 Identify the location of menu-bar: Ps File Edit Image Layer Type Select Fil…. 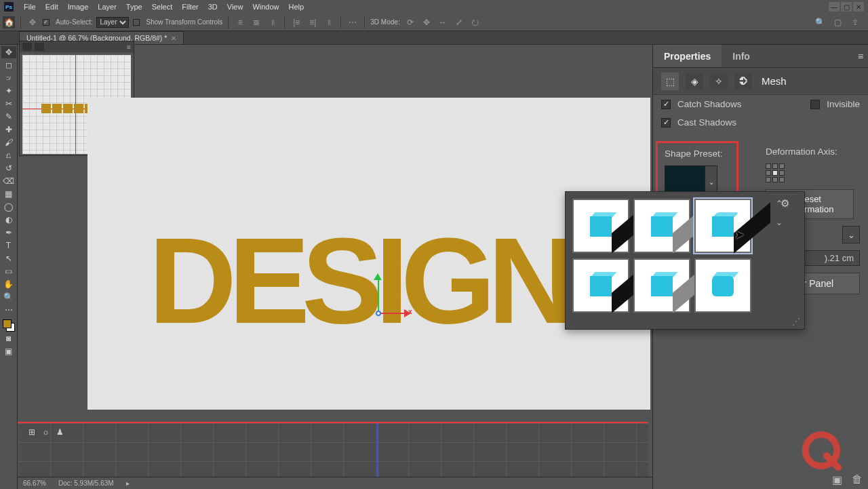
(434, 7).